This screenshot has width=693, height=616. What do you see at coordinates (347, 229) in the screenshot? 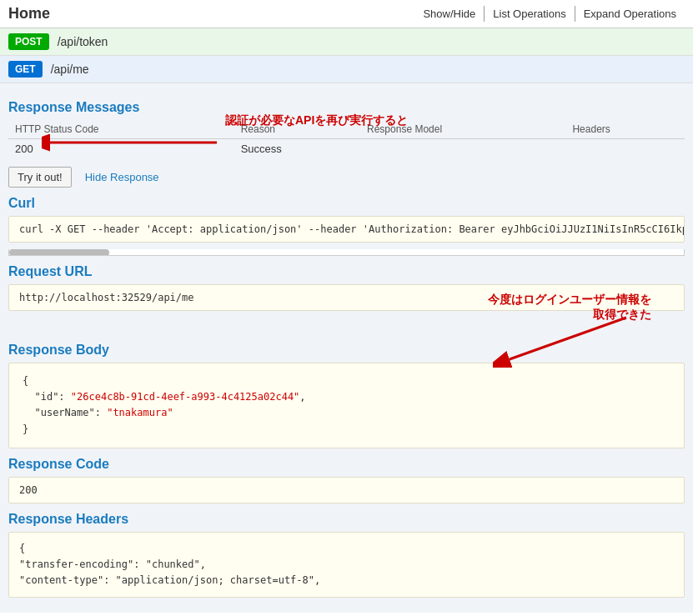
I see `curl-block: curl -X GET --header 'Accept: applicatio…` at bounding box center [347, 229].